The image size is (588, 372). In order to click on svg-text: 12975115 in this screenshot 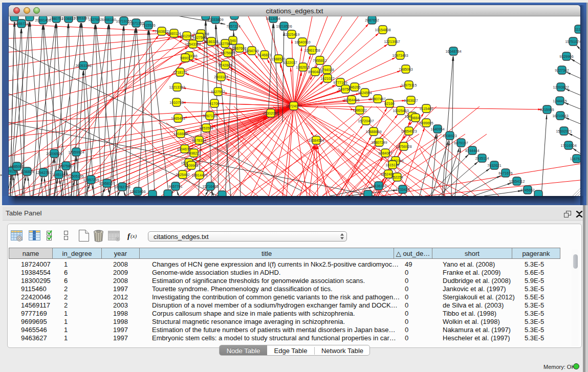, I will do `click(409, 85)`.